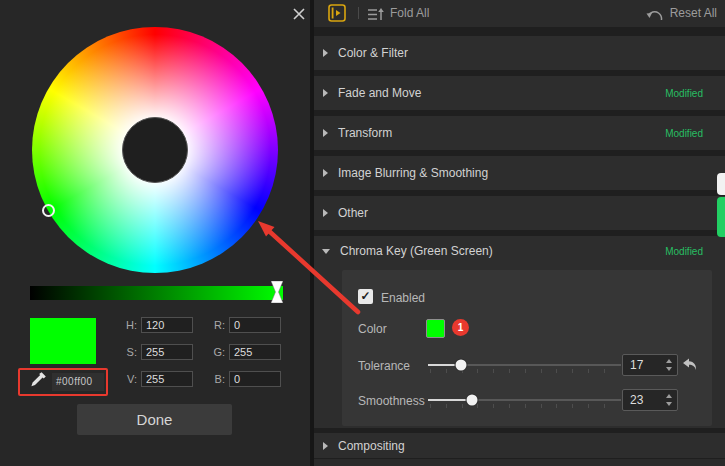 This screenshot has width=725, height=466. I want to click on enabled-label: Enabled, so click(403, 298).